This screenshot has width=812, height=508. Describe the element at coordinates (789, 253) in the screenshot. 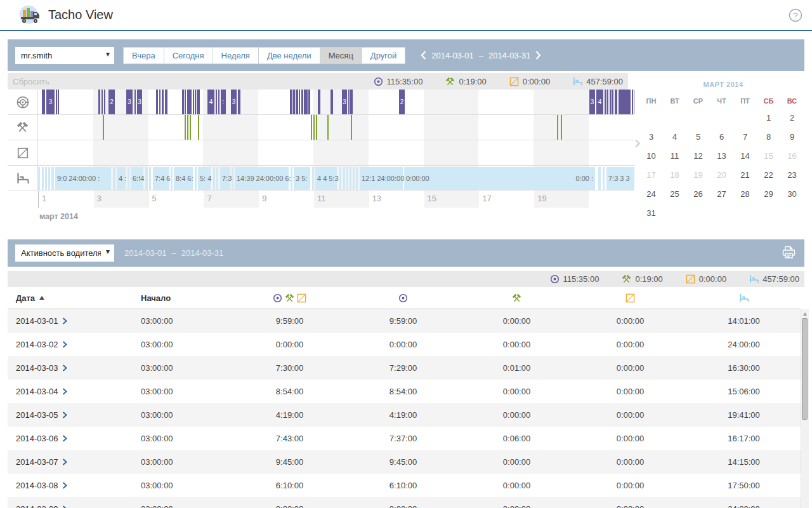

I see `print-button` at that location.